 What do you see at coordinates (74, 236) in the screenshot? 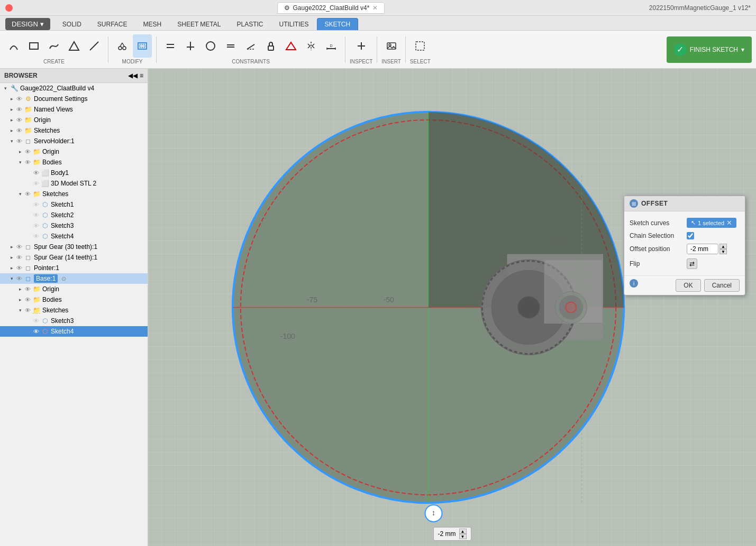
I see `tree-item-sketch4-servo: 👁 ⬡ Sketch4` at bounding box center [74, 236].